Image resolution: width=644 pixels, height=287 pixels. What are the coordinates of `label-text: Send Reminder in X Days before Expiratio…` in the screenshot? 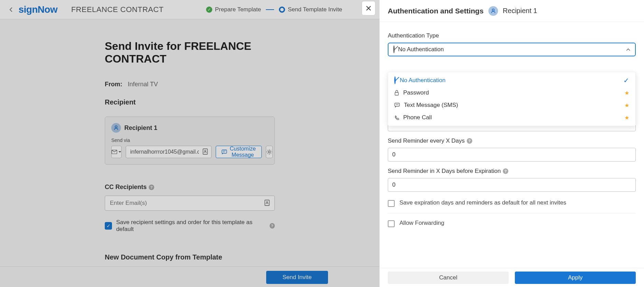 It's located at (444, 171).